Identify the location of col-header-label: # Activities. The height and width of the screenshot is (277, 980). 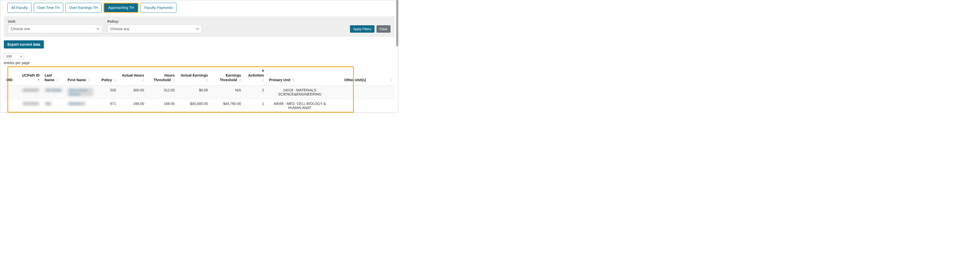
(256, 73).